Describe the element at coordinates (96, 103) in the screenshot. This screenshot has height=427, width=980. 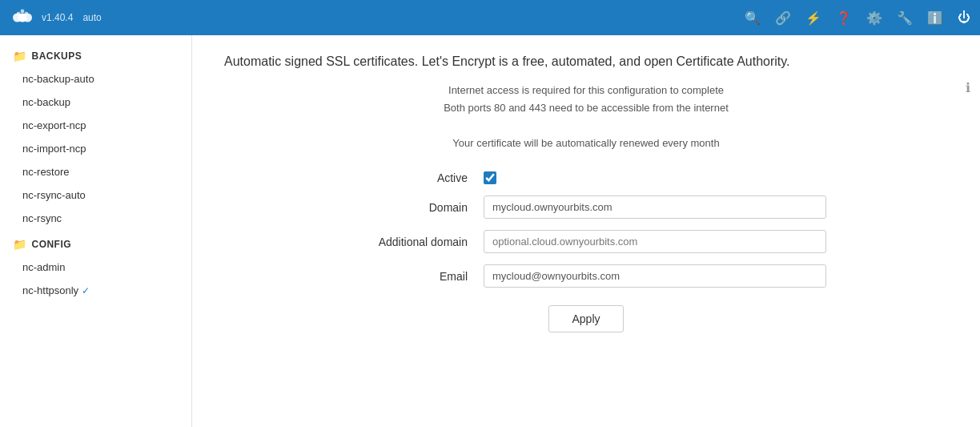
I see `sidebar-item-nc-backup: nc-backup` at that location.